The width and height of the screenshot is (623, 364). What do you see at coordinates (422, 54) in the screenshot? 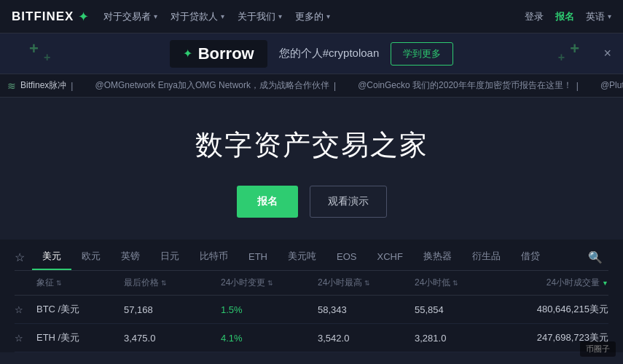
I see `learn-more-button: 学到更多` at bounding box center [422, 54].